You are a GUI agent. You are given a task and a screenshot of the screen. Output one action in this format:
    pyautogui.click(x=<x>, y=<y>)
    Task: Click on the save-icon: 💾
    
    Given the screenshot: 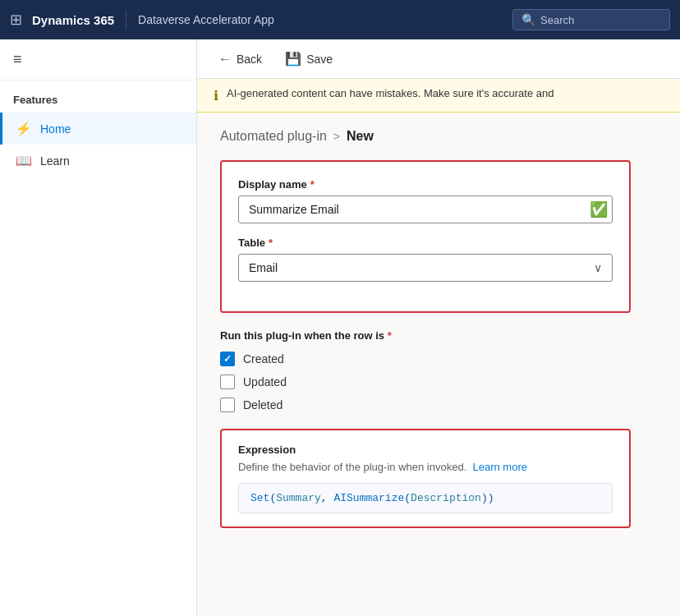 What is the action you would take?
    pyautogui.click(x=293, y=59)
    